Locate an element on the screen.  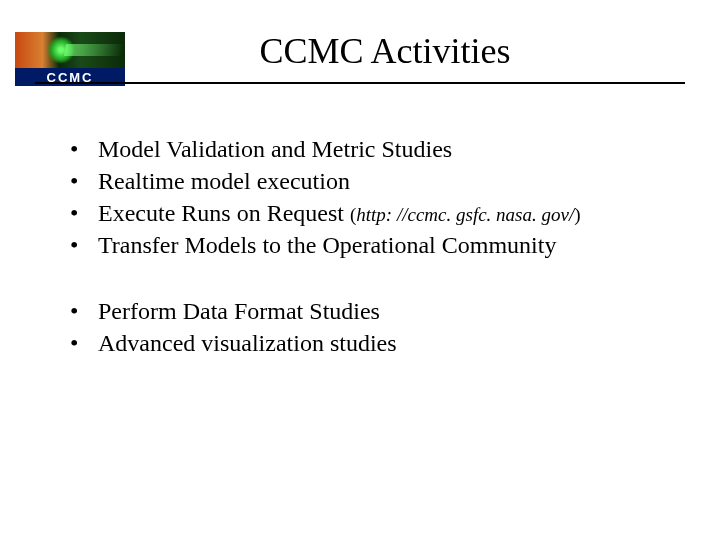
url-text: http: //ccmc. gsfc. nasa. gov/ is located at coordinates (465, 214).